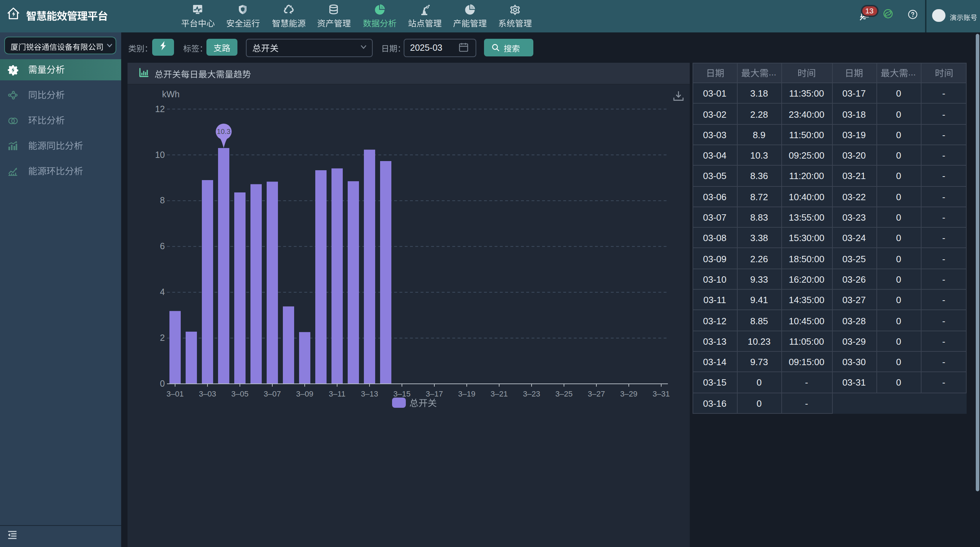 The width and height of the screenshot is (980, 547). Describe the element at coordinates (467, 394) in the screenshot. I see `svg-text: 3–19` at that location.